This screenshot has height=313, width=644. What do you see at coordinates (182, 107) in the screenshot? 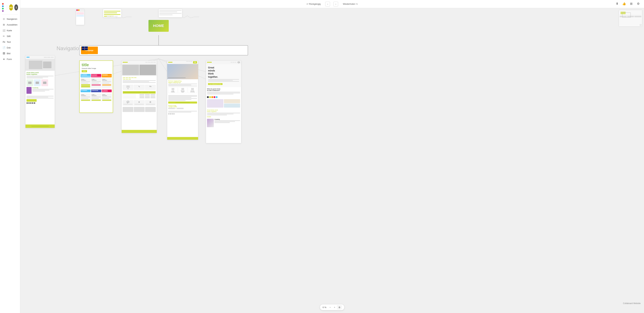
I see `partner-logos: Partners dfsgfs geggf g fpdgs` at bounding box center [182, 107].